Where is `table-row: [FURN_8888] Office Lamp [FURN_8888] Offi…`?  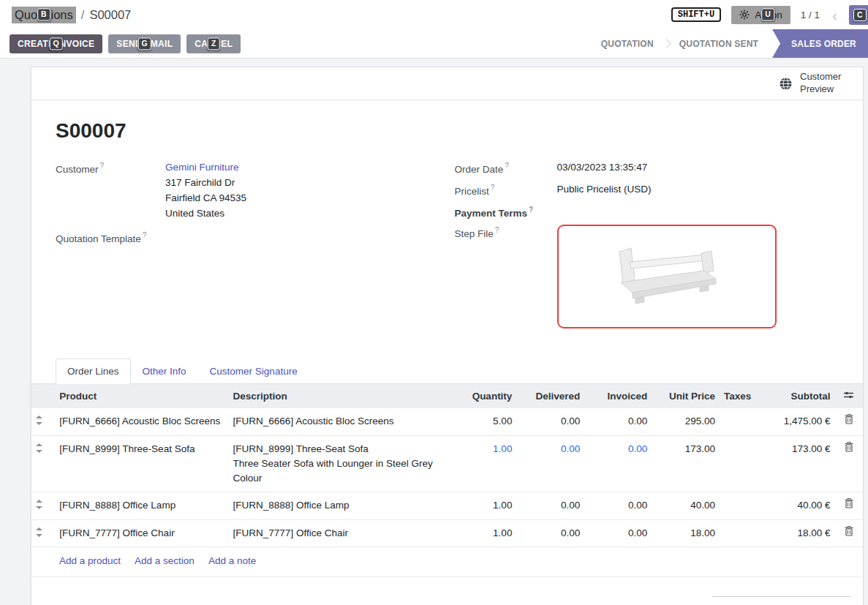 table-row: [FURN_8888] Office Lamp [FURN_8888] Offi… is located at coordinates (448, 506).